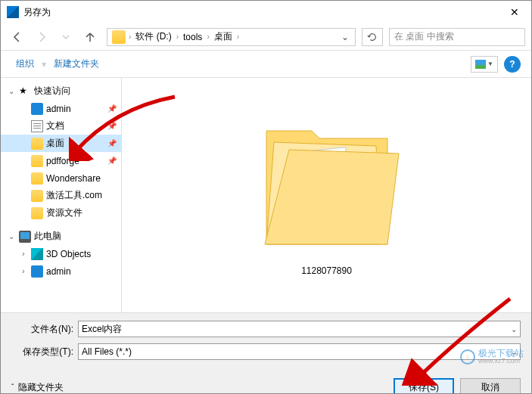  What do you see at coordinates (61, 109) in the screenshot?
I see `tree-item-admin: admin📌` at bounding box center [61, 109].